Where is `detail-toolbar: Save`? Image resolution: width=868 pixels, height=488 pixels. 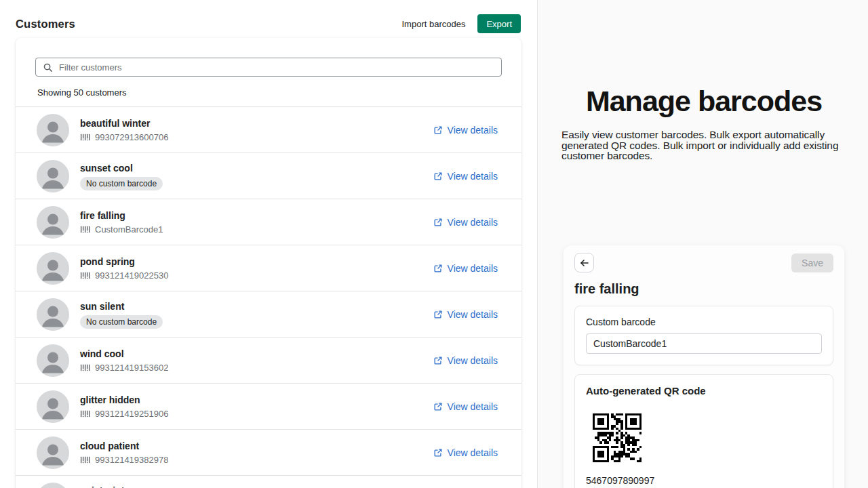 detail-toolbar: Save is located at coordinates (704, 263).